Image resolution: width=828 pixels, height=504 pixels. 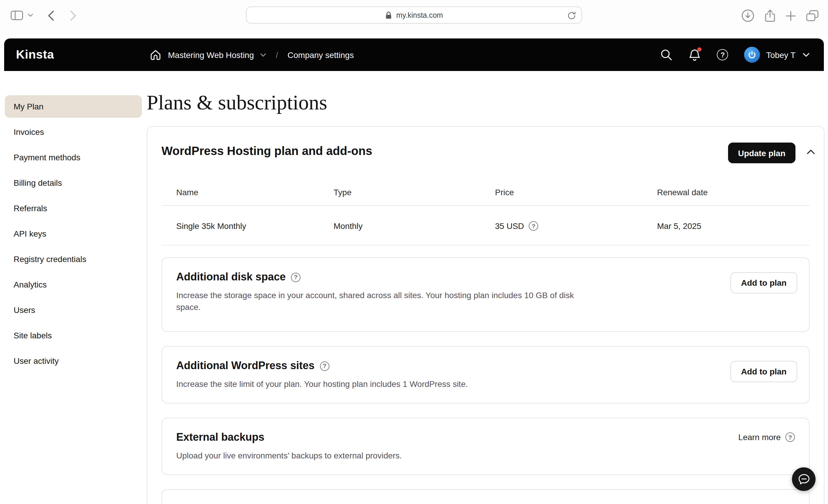 What do you see at coordinates (485, 497) in the screenshot?
I see `addon-card-partial` at bounding box center [485, 497].